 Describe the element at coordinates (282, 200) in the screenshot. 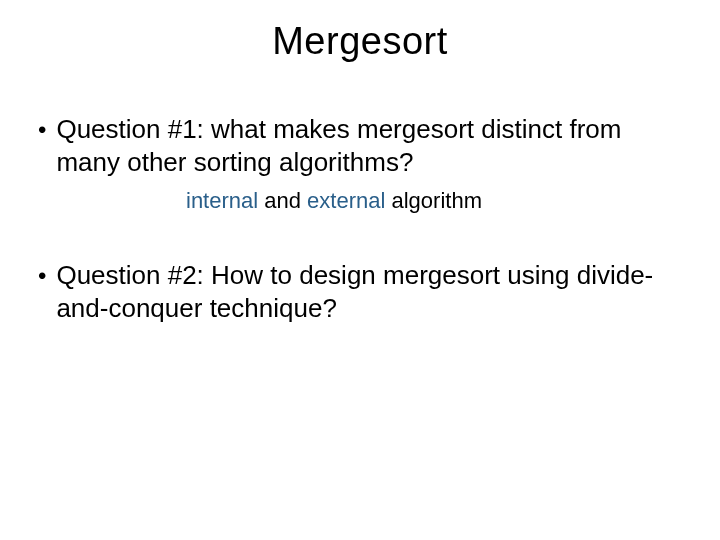

I see `subline-mid: and` at that location.